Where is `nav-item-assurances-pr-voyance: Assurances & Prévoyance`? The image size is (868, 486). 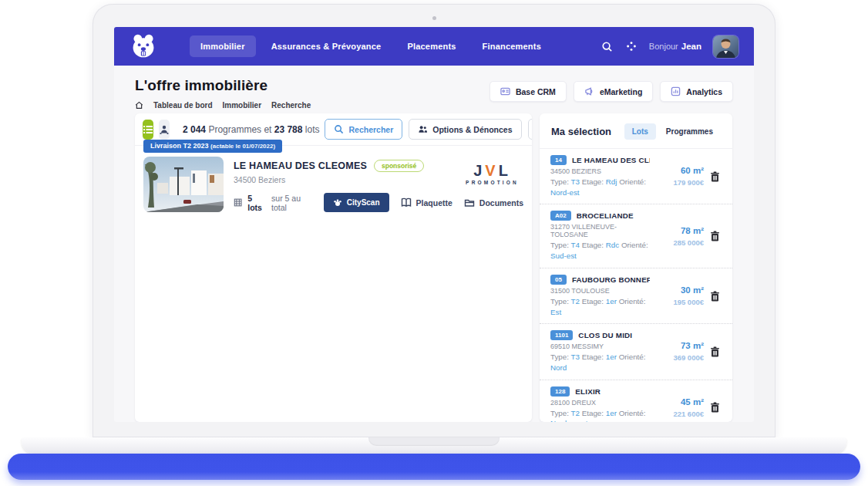 nav-item-assurances-pr-voyance: Assurances & Prévoyance is located at coordinates (327, 46).